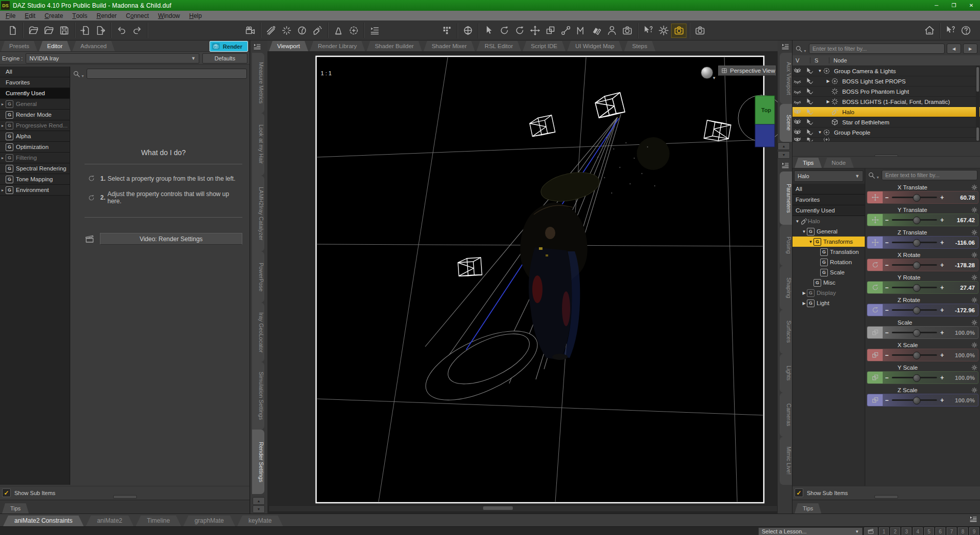 The image size is (980, 535). What do you see at coordinates (85, 30) in the screenshot?
I see `import-file-button` at bounding box center [85, 30].